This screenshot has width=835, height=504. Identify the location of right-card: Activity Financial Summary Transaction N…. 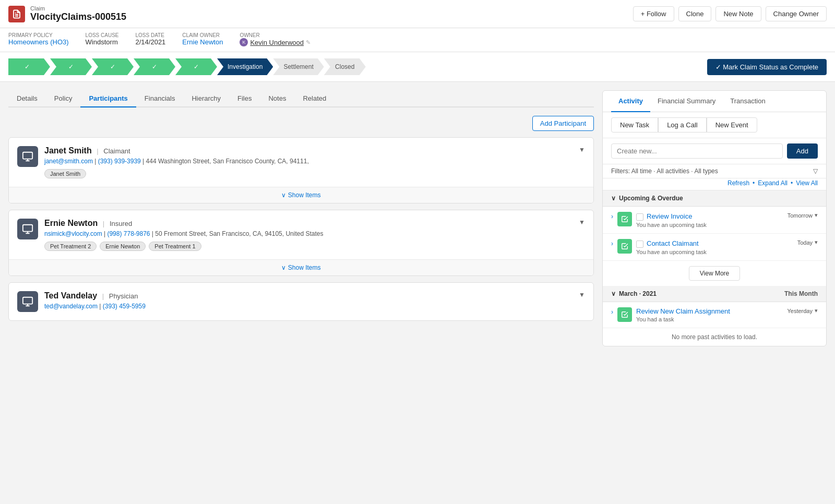
(714, 218).